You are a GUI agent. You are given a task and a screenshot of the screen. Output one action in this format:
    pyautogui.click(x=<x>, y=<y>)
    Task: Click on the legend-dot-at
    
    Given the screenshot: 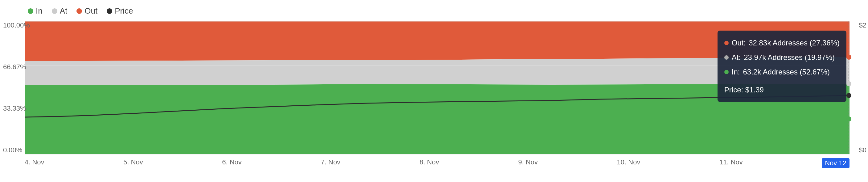 What is the action you would take?
    pyautogui.click(x=55, y=11)
    